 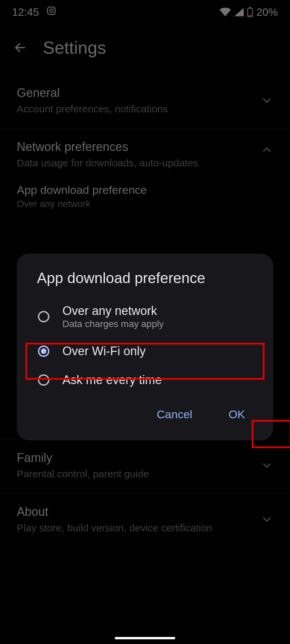 I want to click on battery-percent: 20%, so click(x=267, y=12).